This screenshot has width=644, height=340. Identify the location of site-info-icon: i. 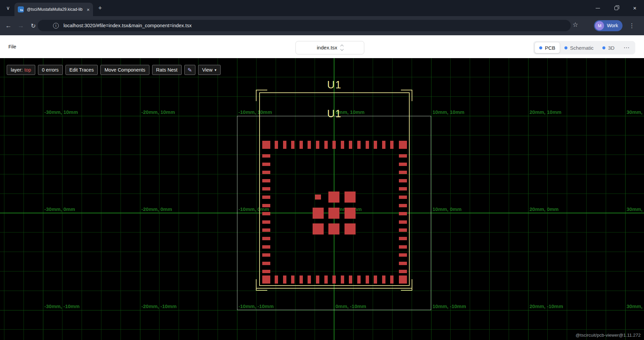
(56, 26).